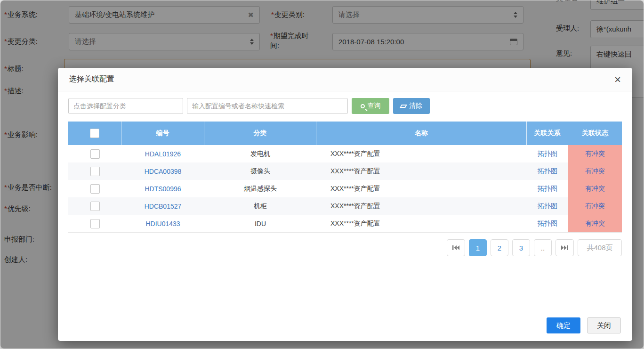 This screenshot has width=644, height=349. I want to click on page-button-2: 2, so click(499, 248).